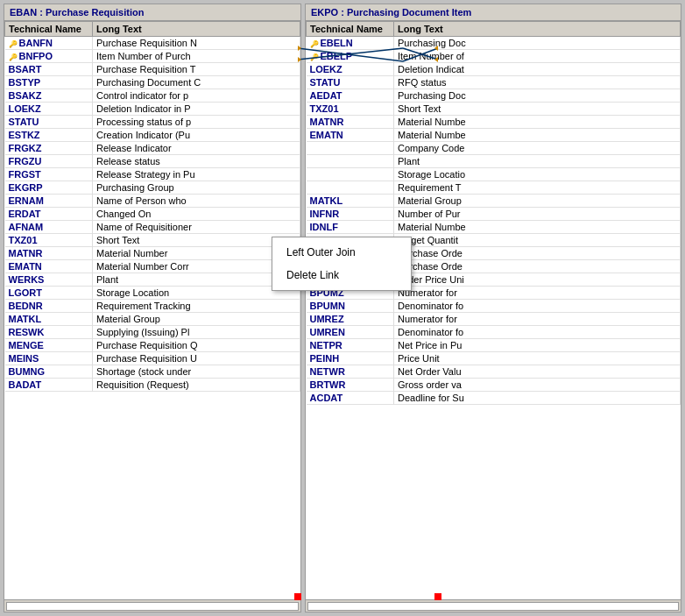 This screenshot has width=685, height=616. What do you see at coordinates (494, 56) in the screenshot?
I see `right-table-row: 🔑EBELPItem Number of` at bounding box center [494, 56].